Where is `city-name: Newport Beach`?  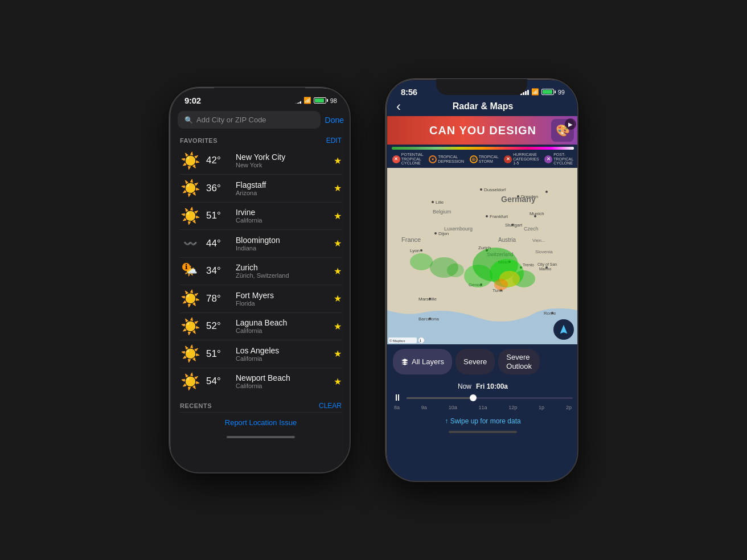
city-name: Newport Beach is located at coordinates (282, 378).